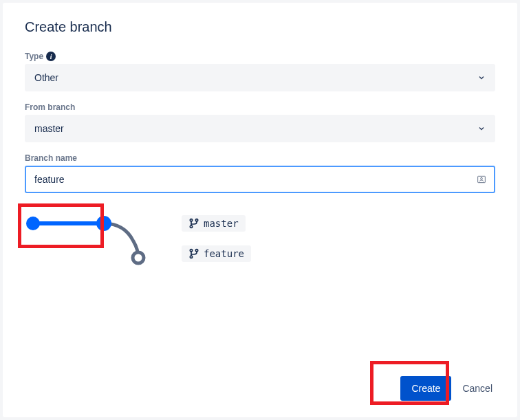  What do you see at coordinates (260, 27) in the screenshot?
I see `dialog-title: Create branch` at bounding box center [260, 27].